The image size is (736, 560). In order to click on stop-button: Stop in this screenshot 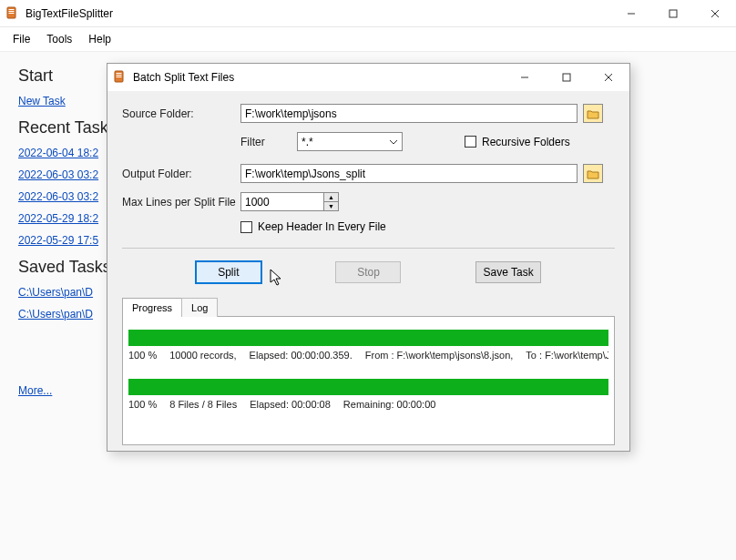, I will do `click(368, 272)`.